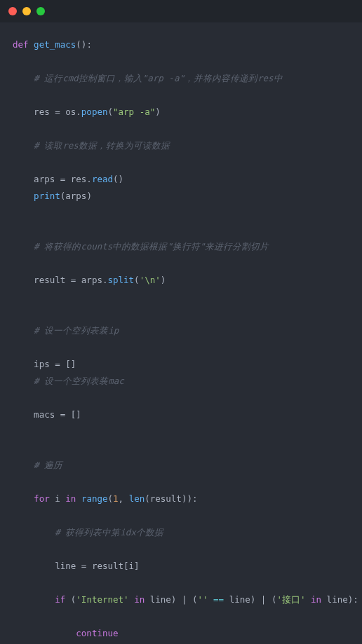  I want to click on comment: # 运行cmd控制窗口，输入"arp -a"，并将内容传递到res中, so click(158, 78).